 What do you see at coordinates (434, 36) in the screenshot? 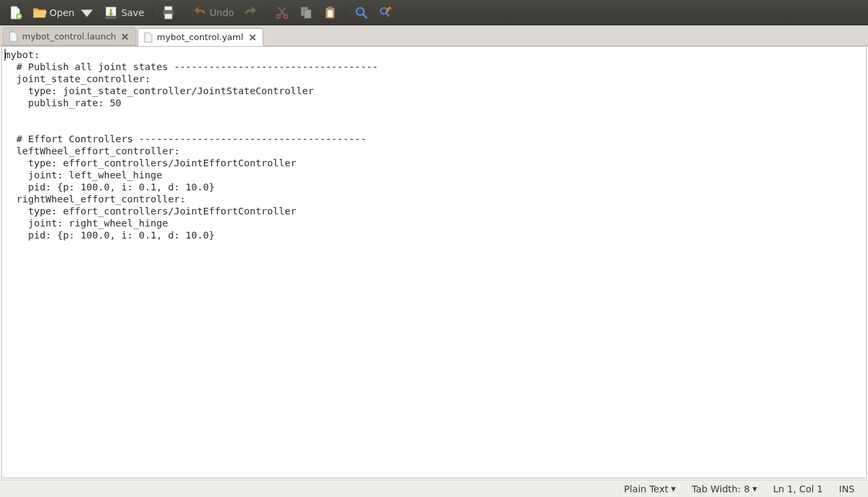
I see `tab-bar: mybot_control.launch mybot_control.yaml` at bounding box center [434, 36].